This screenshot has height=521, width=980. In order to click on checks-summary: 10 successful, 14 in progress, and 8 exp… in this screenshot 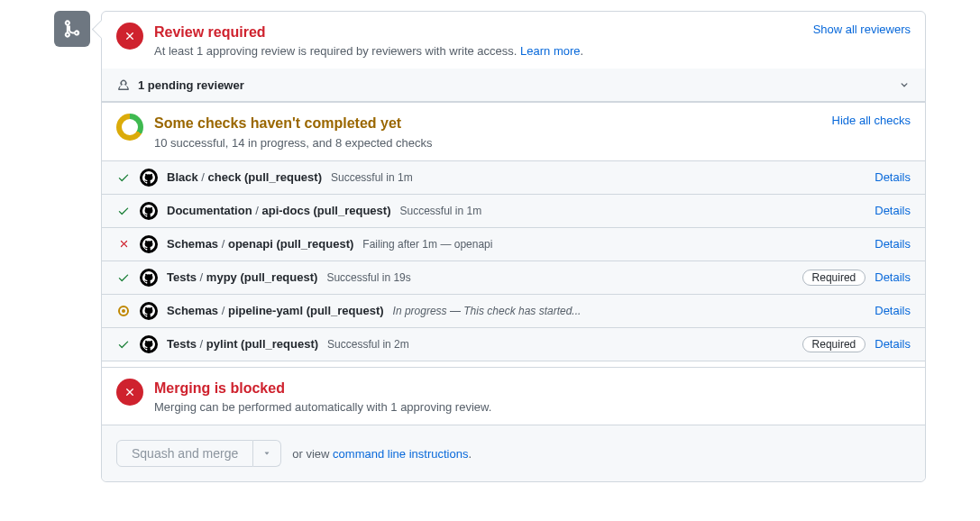, I will do `click(488, 142)`.